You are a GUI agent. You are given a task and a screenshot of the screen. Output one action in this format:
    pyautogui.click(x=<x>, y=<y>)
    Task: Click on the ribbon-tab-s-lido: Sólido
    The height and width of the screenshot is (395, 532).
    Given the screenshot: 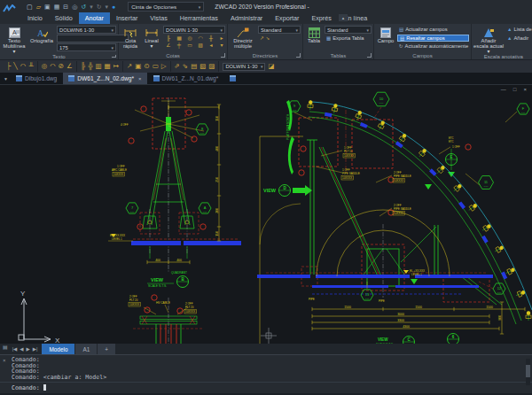 What is the action you would take?
    pyautogui.click(x=64, y=18)
    